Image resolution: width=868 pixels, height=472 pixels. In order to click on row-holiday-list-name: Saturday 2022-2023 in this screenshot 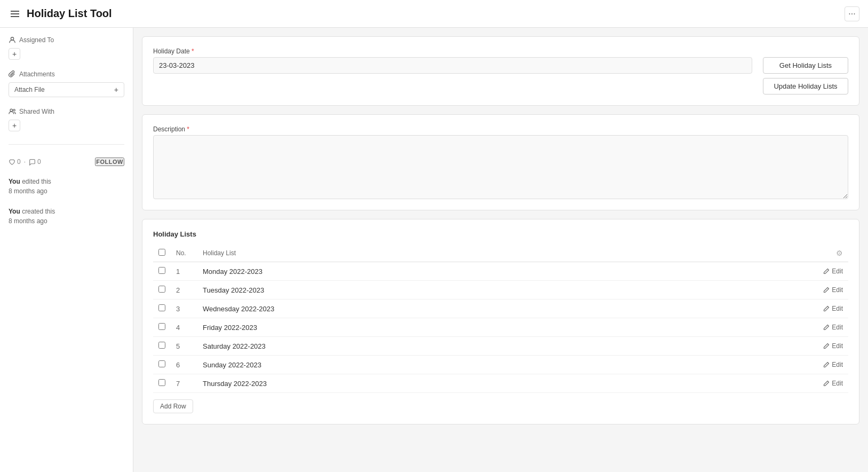, I will do `click(501, 346)`.